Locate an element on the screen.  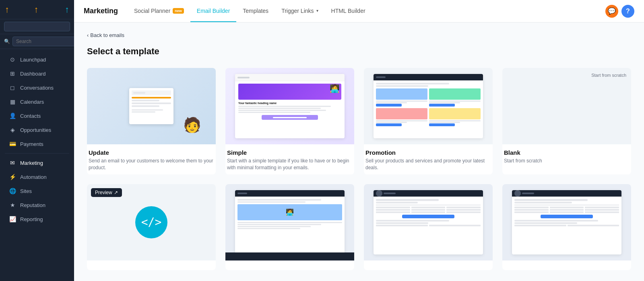
template-info-order is located at coordinates (428, 265).